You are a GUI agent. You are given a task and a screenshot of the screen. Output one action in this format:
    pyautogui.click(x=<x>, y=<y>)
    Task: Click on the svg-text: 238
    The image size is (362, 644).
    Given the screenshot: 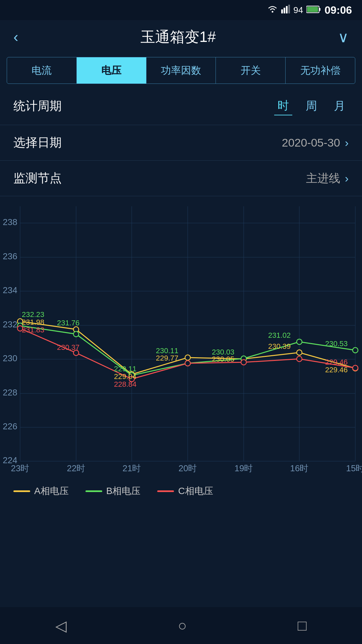 What is the action you would take?
    pyautogui.click(x=10, y=222)
    